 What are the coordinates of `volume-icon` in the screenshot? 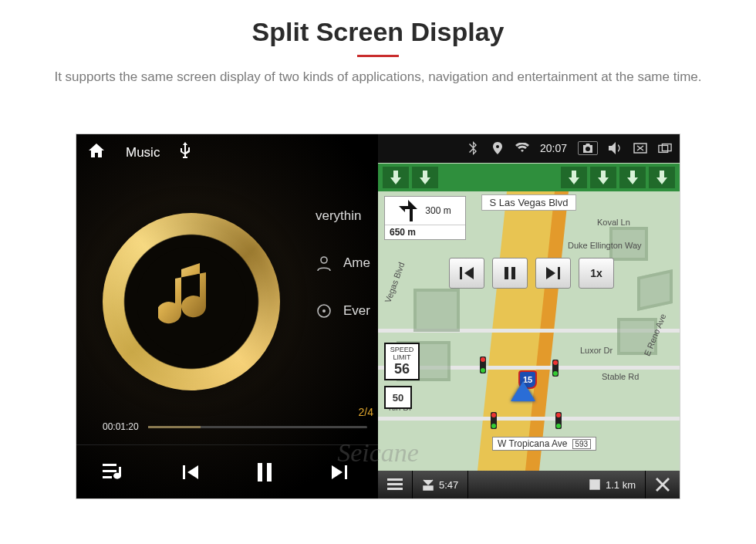 It's located at (616, 148).